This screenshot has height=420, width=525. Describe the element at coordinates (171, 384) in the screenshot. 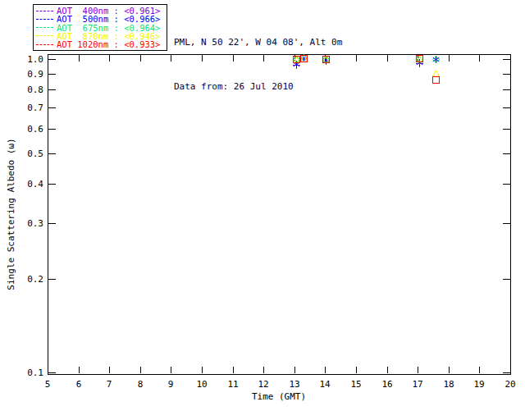

I see `x-tick-label: 9` at that location.